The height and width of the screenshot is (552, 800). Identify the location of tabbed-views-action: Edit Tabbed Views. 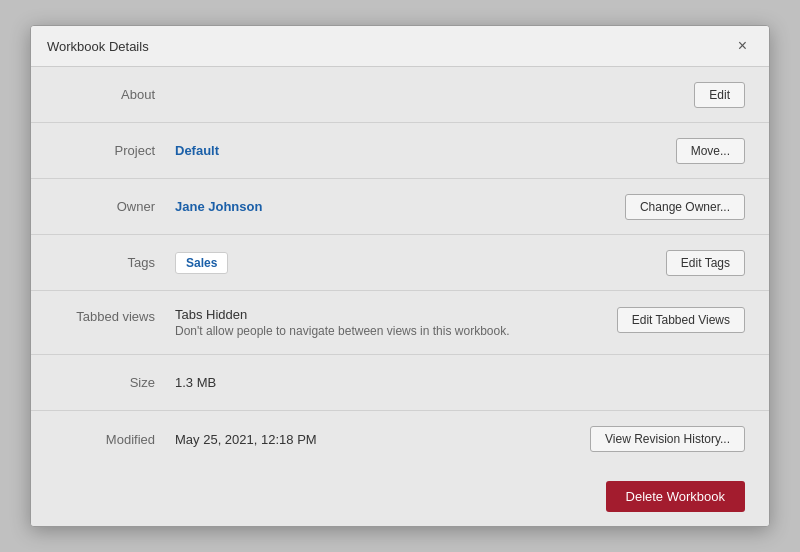
(681, 320).